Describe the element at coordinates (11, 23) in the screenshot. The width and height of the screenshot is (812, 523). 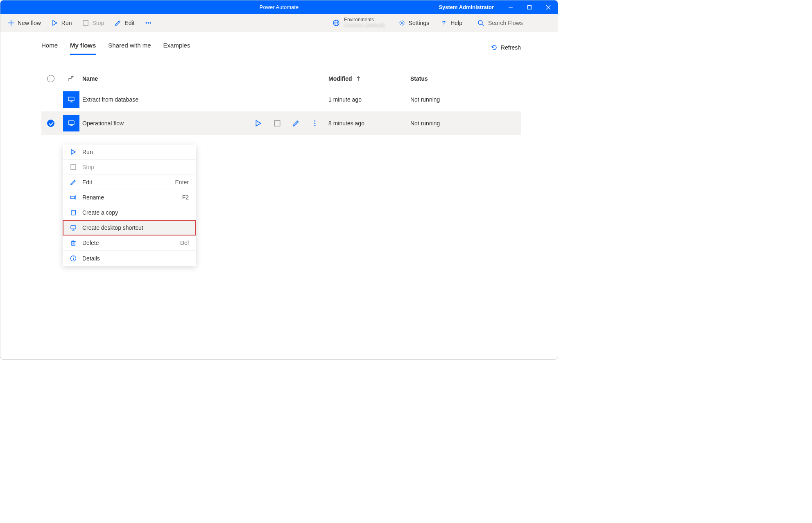
I see `plus-icon` at that location.